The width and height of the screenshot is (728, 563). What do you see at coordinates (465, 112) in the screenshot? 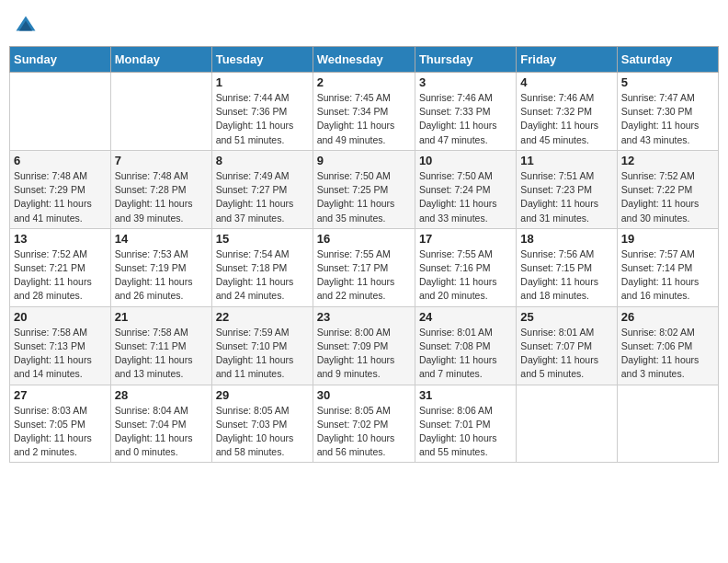
I see `calendar-cell: 3Sunrise: 7:46 AM Sunset: 7:33 PM Daylig…` at bounding box center [465, 112].